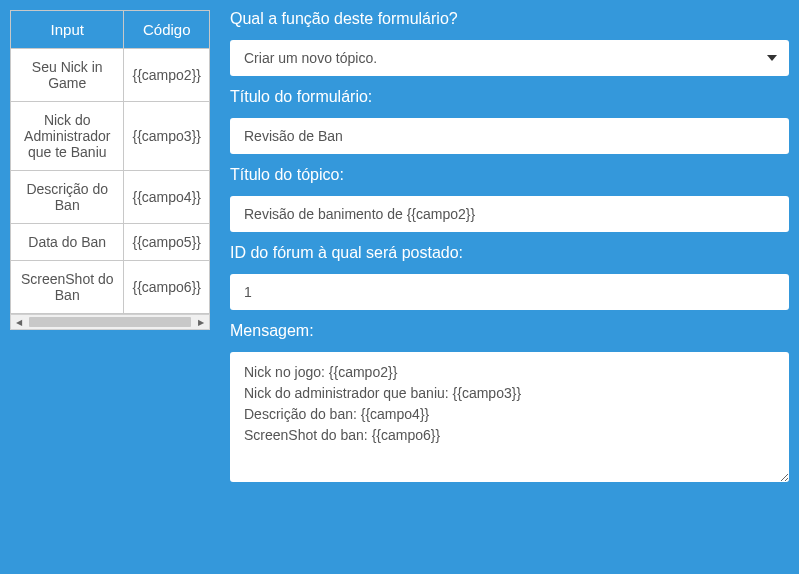 This screenshot has width=799, height=574. Describe the element at coordinates (110, 136) in the screenshot. I see `table-row: Nick do Administrador que te Baniu {{cam…` at that location.